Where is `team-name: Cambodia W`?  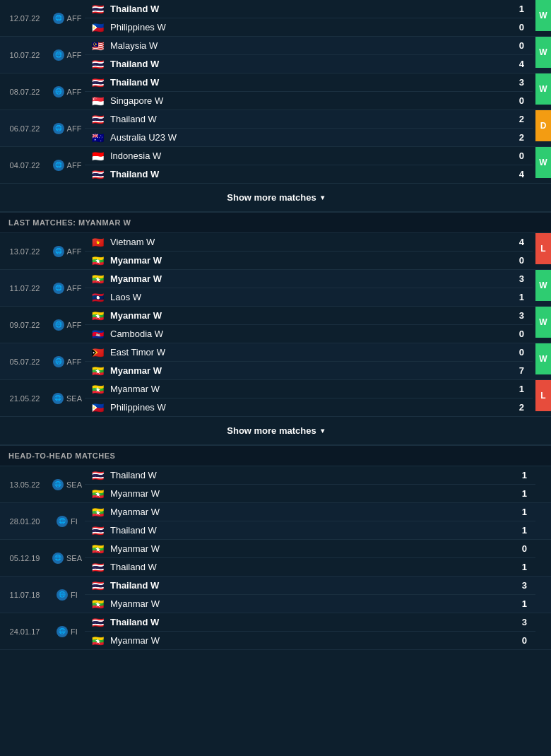
team-name: Cambodia W is located at coordinates (309, 333).